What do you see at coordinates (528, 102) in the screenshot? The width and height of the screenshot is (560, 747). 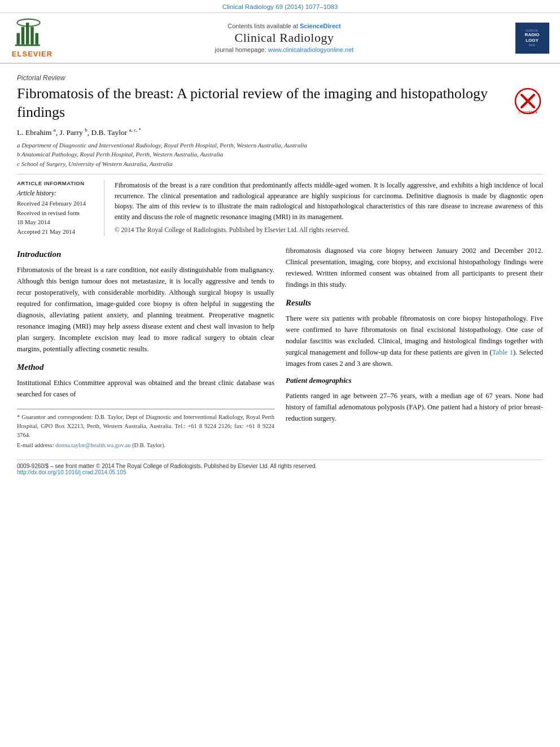 I see `crossmark-logo: CrossMark` at bounding box center [528, 102].